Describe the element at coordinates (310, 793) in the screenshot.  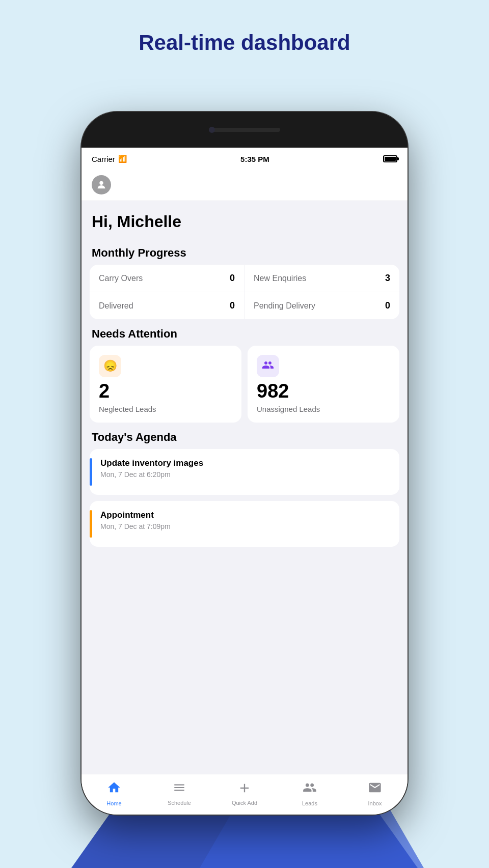
I see `nav-item-leads: Leads` at that location.